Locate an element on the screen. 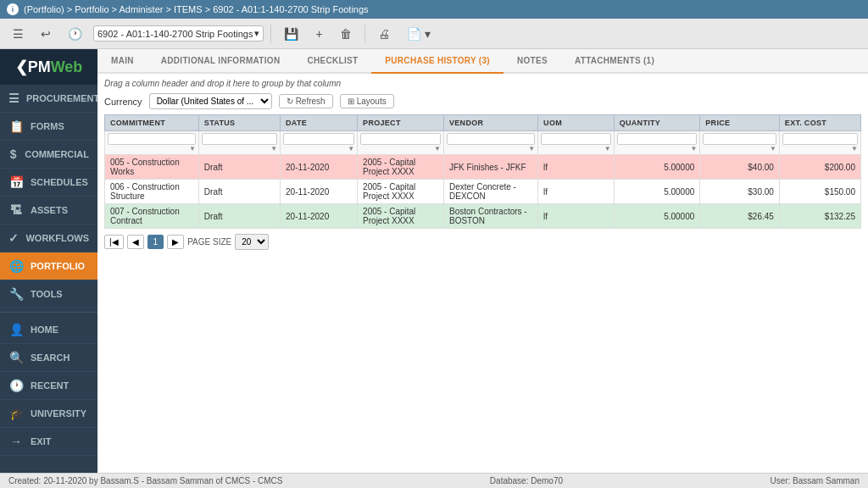 This screenshot has height=488, width=868. sidebar-item-assets: 🏗 ASSETS is located at coordinates (49, 210).